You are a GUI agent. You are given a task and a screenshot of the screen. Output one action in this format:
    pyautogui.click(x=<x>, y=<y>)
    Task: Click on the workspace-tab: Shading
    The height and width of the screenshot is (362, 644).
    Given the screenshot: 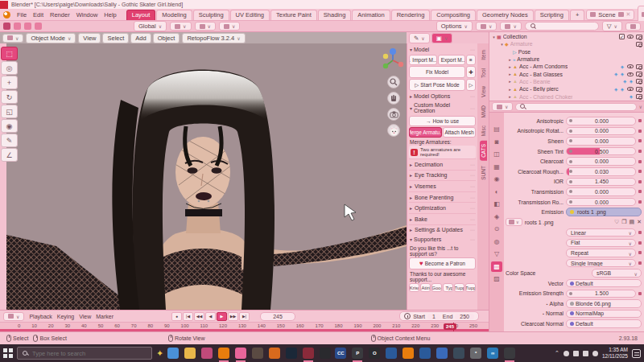 What is the action you would take?
    pyautogui.click(x=335, y=14)
    